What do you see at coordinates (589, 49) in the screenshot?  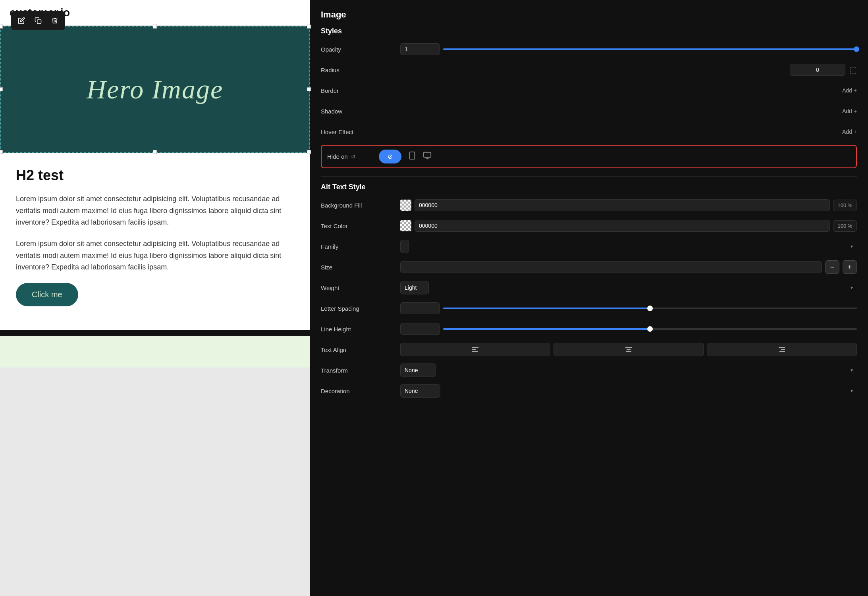 I see `opacity-row: Opacity` at bounding box center [589, 49].